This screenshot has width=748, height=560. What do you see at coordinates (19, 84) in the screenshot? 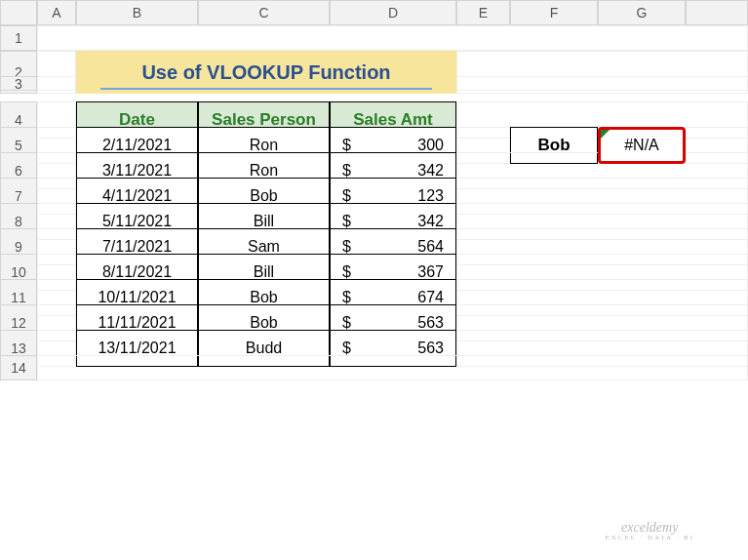
I see `row-header-3: 3` at bounding box center [19, 84].